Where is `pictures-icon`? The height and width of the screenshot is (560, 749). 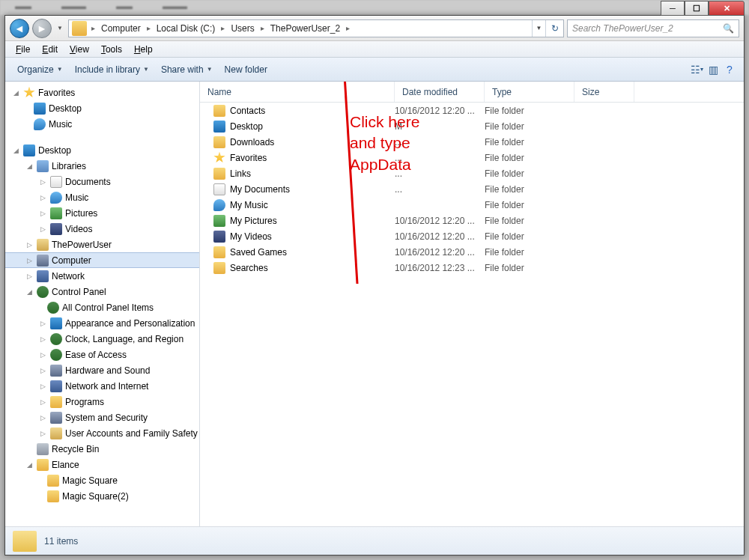
pictures-icon is located at coordinates (56, 213).